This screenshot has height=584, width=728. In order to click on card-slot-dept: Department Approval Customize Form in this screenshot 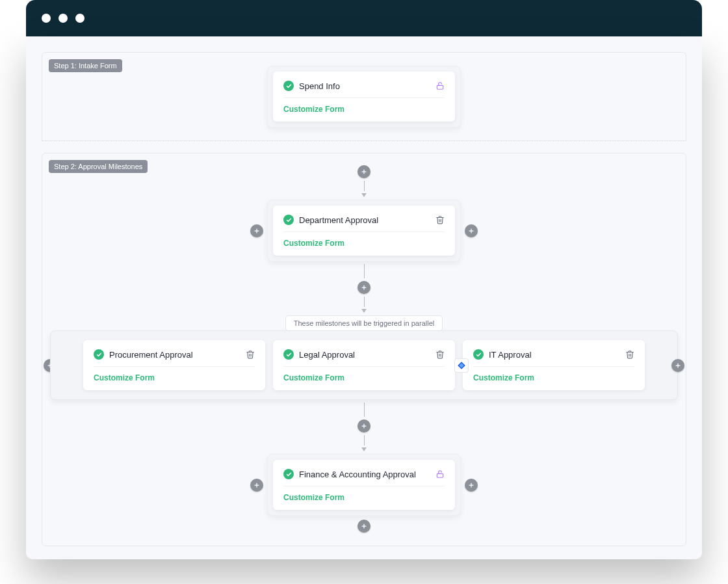, I will do `click(364, 230)`.